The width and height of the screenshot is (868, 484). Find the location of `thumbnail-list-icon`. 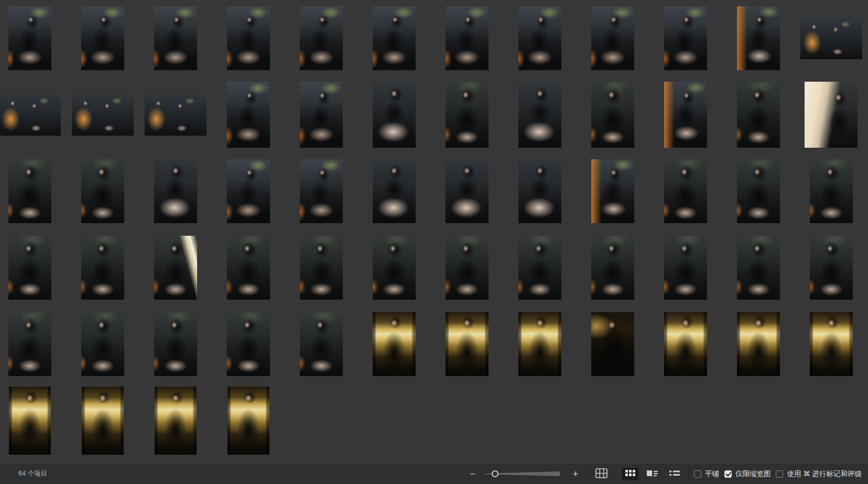

thumbnail-list-icon is located at coordinates (652, 474).